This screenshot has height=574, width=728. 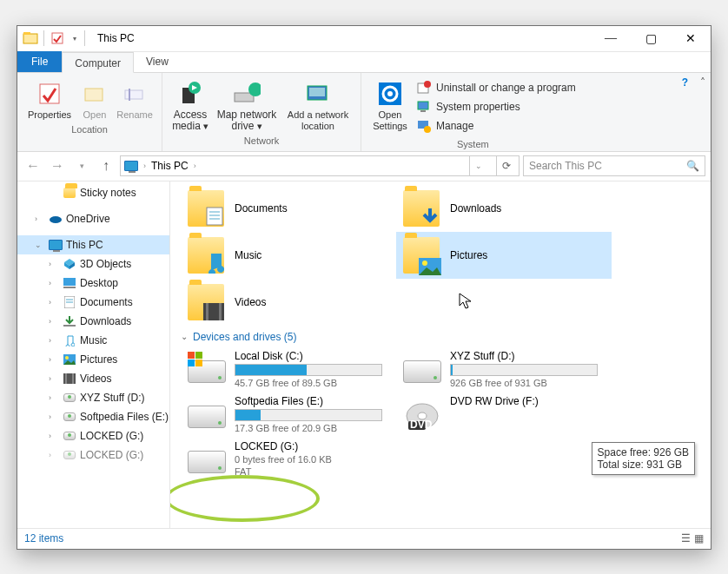 I want to click on drive-softpedia-e: Softpedia Files (E:)17.3 GB free of 20.9…, so click(x=288, y=414).